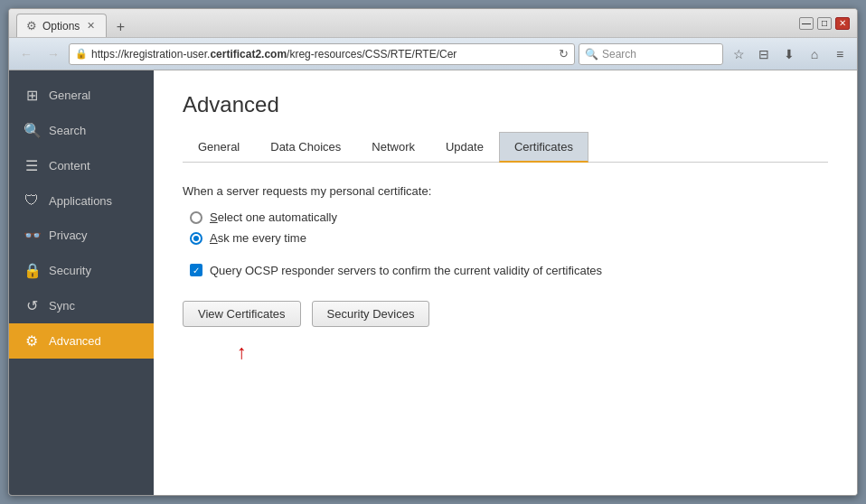 The height and width of the screenshot is (504, 866). What do you see at coordinates (824, 23) in the screenshot?
I see `window-controls: — □ ✕` at bounding box center [824, 23].